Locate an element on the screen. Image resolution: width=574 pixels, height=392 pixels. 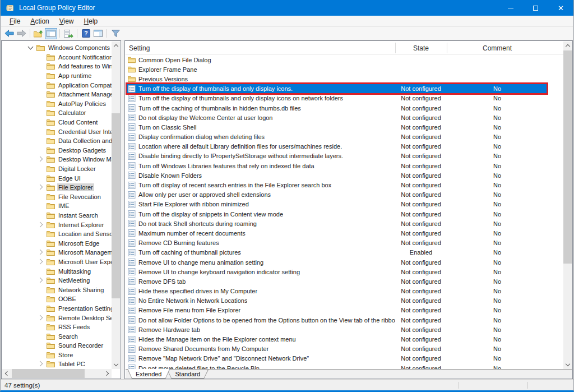
tree-item: Remote Desktop Servi is located at coordinates (57, 317).